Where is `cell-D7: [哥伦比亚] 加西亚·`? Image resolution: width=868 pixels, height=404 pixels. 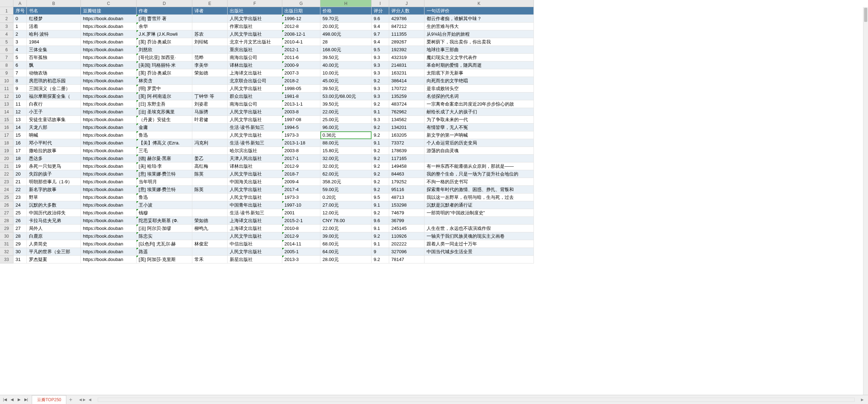 cell-D7: [哥伦比亚] 加西亚· is located at coordinates (164, 58).